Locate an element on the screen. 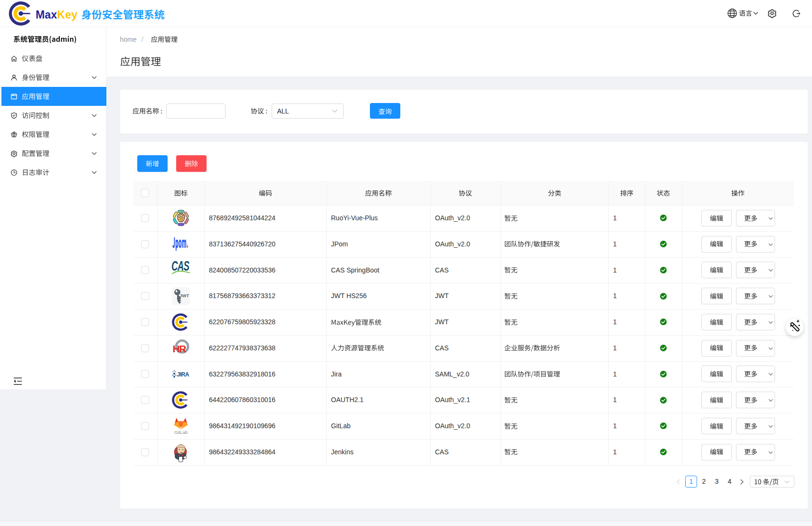  svg-text: JIRA is located at coordinates (183, 374).